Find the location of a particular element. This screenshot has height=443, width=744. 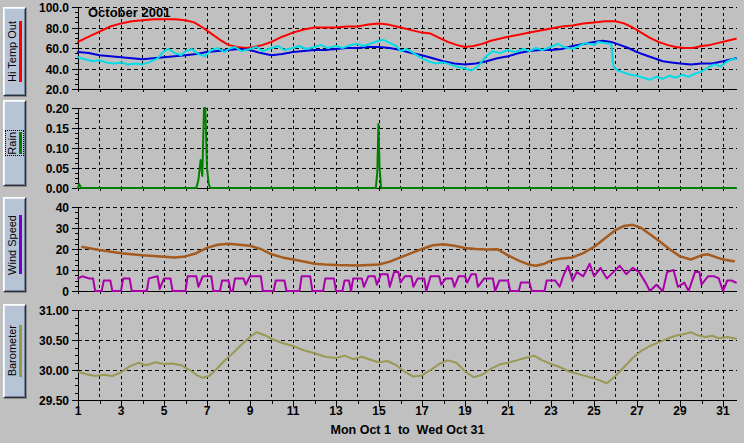

x-tick-label: 27 is located at coordinates (637, 411).